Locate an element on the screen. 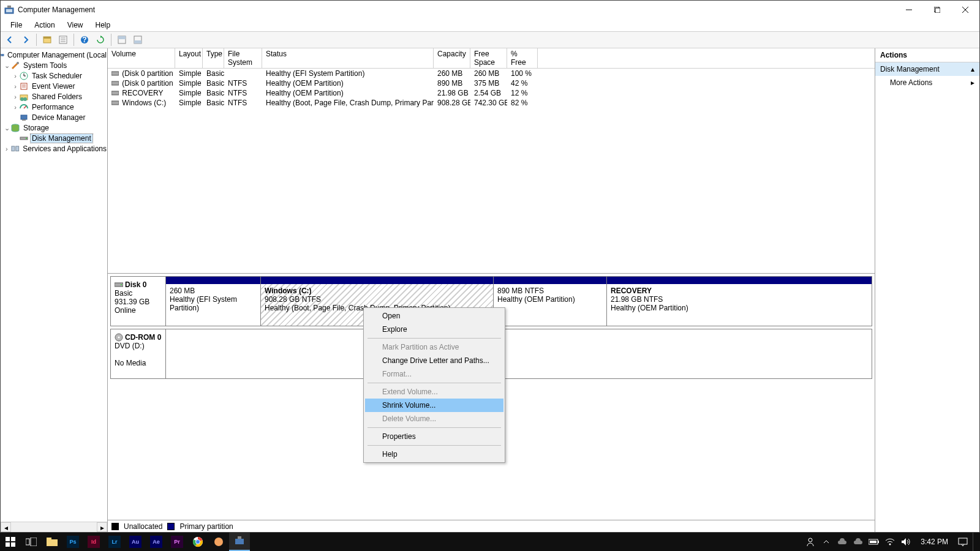 The height and width of the screenshot is (551, 980). taskbar-premiere: Pr is located at coordinates (177, 542).